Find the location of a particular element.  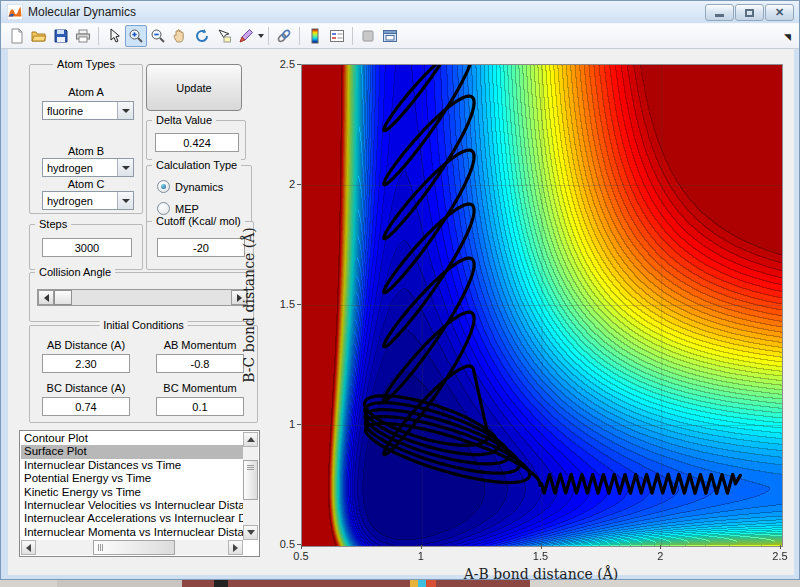

delta-value-field is located at coordinates (197, 142).